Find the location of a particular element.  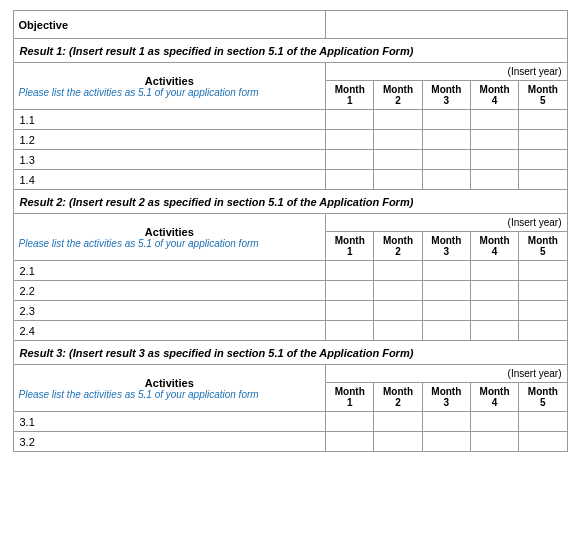

result-3-month-1: Month1 is located at coordinates (350, 398).